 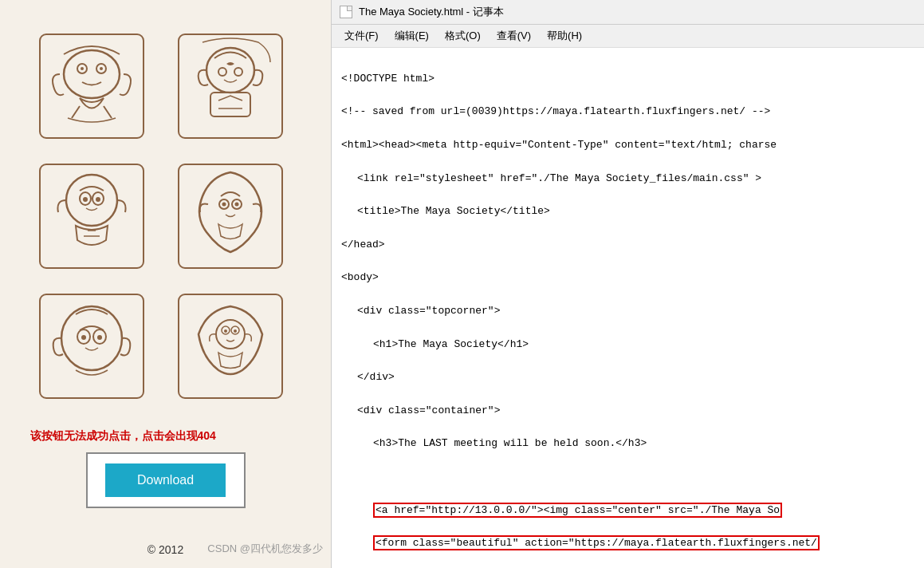 What do you see at coordinates (564, 36) in the screenshot?
I see `menu-help: 帮助(H)` at bounding box center [564, 36].